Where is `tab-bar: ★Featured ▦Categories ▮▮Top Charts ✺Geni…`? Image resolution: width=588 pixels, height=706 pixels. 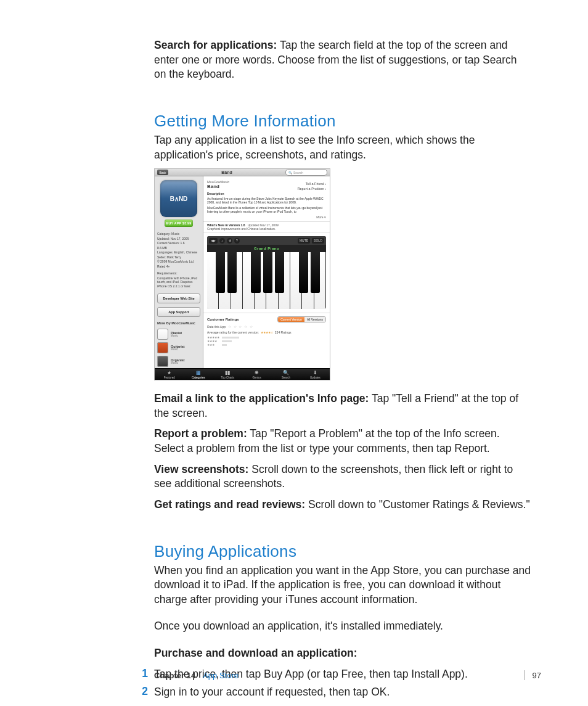 tab-bar: ★Featured ▦Categories ▮▮Top Charts ✺Geni… is located at coordinates (242, 374).